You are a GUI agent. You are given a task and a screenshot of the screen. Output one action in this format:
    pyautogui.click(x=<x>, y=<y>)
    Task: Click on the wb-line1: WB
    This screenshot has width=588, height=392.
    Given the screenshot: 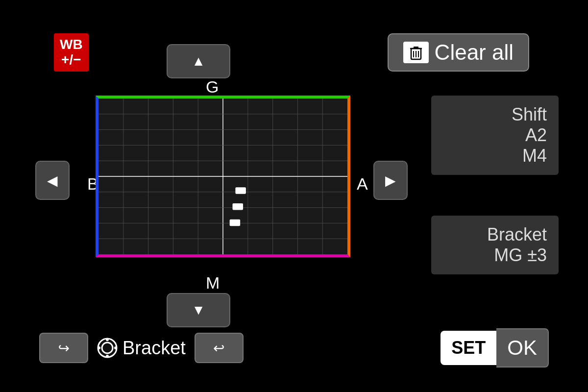 What is the action you would take?
    pyautogui.click(x=72, y=45)
    